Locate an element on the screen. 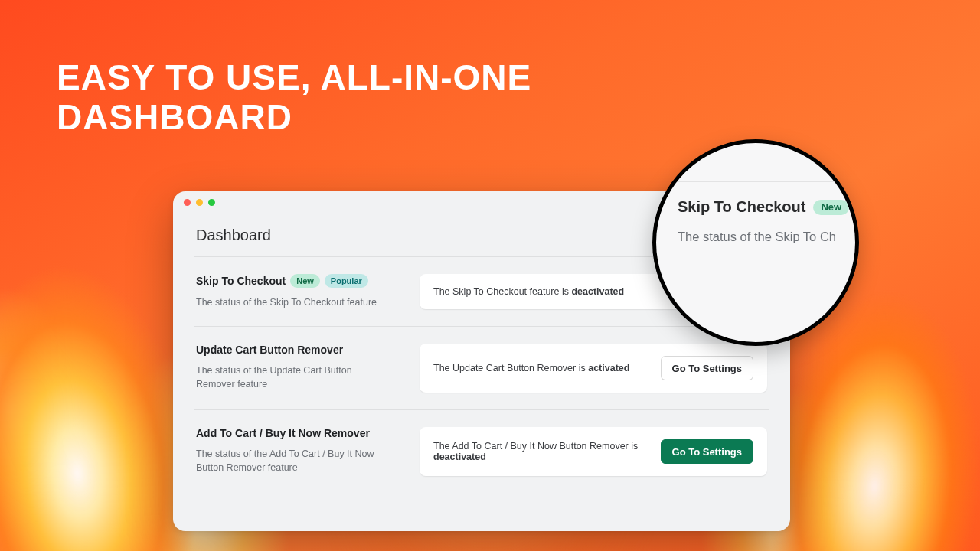 This screenshot has width=980, height=551. feature-status-text: The Update Cart Button Remover is activa… is located at coordinates (531, 368).